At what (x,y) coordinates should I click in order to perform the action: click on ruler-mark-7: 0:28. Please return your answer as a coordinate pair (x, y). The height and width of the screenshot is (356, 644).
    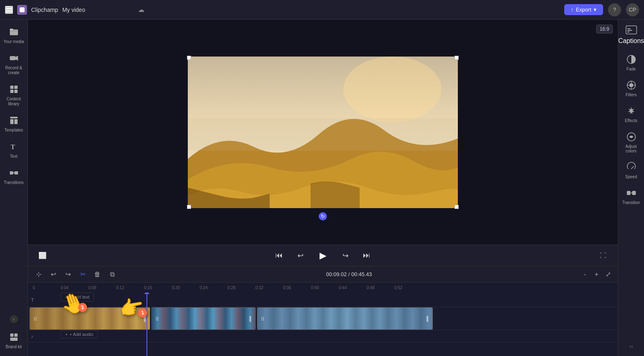
    Looking at the image, I should click on (241, 288).